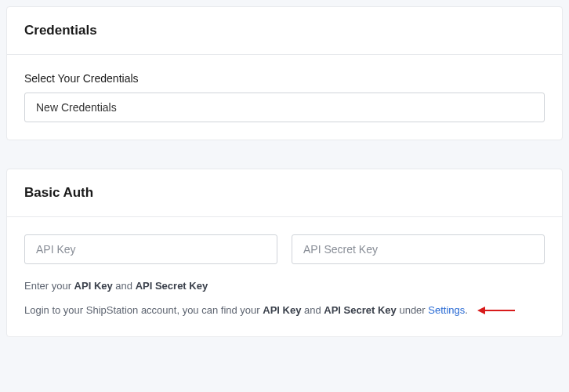  Describe the element at coordinates (284, 193) in the screenshot. I see `basic-auth-header: Basic Auth` at that location.